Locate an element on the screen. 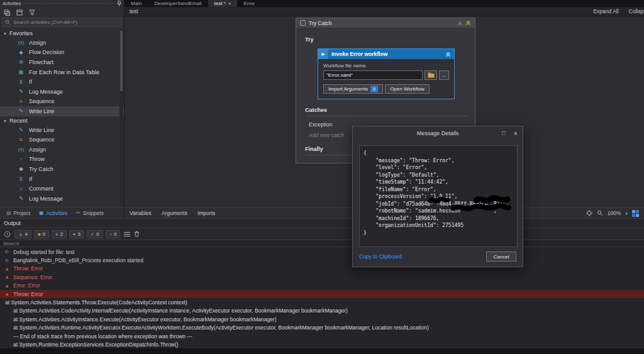  document-tab: test * is located at coordinates (223, 4).